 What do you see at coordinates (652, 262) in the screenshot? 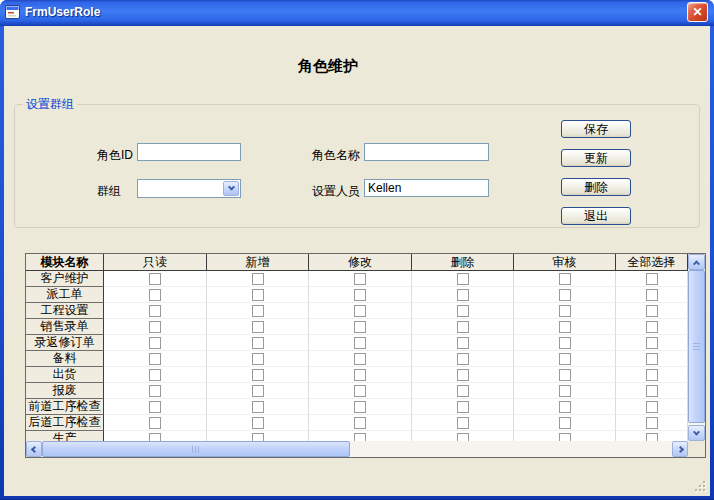
I see `column-header: 全部选择` at bounding box center [652, 262].